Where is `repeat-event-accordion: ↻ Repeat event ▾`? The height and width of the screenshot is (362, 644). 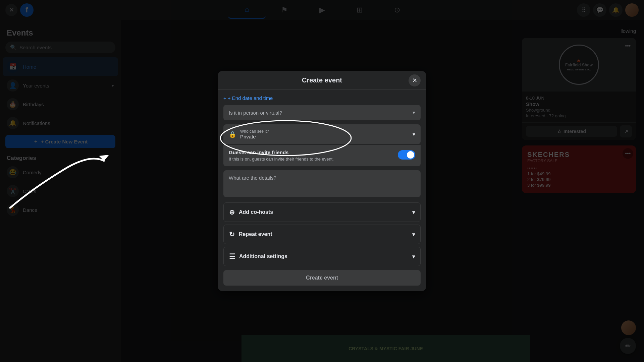 repeat-event-accordion: ↻ Repeat event ▾ is located at coordinates (322, 234).